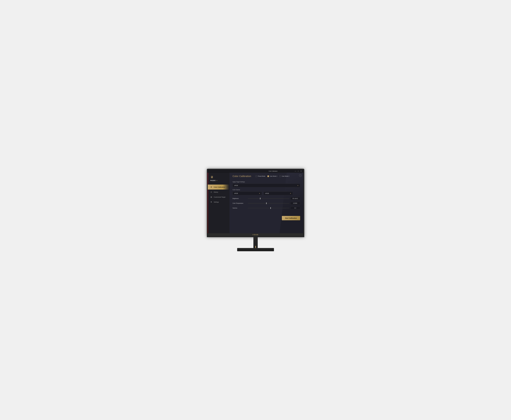 The height and width of the screenshot is (420, 511). I want to click on color-gamut-value-2: sRGB, so click(267, 194).